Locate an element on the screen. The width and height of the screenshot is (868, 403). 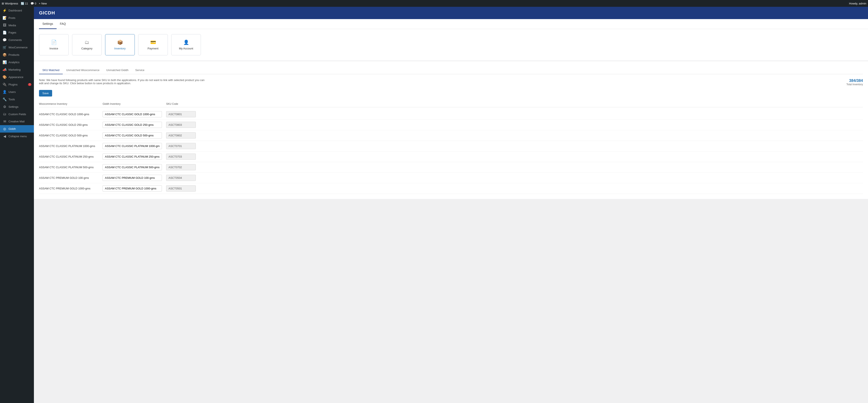
sidebar-item-woocommerce: 🛒 WooCommerce is located at coordinates (17, 48).